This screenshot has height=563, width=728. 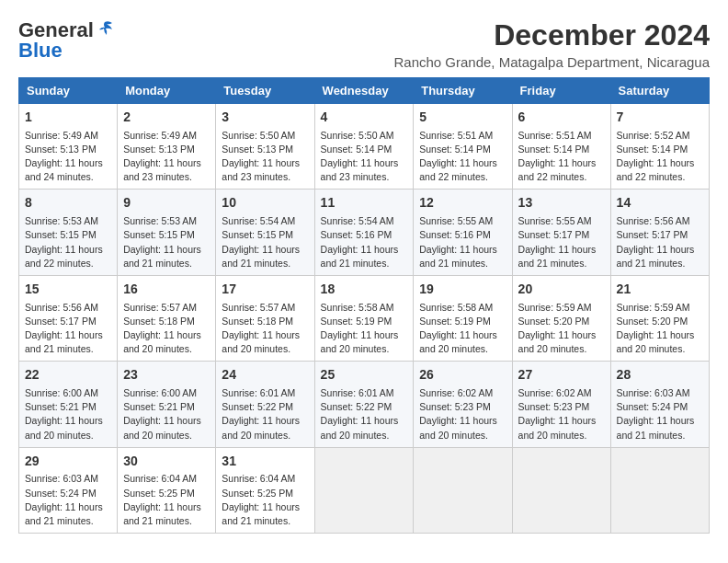 I want to click on column-header-saturday: Saturday, so click(x=660, y=91).